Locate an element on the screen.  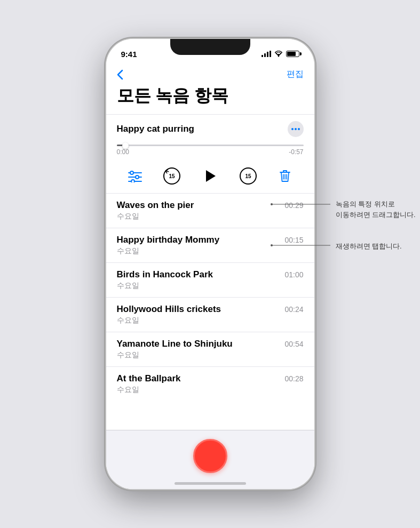
delete-button is located at coordinates (285, 176).